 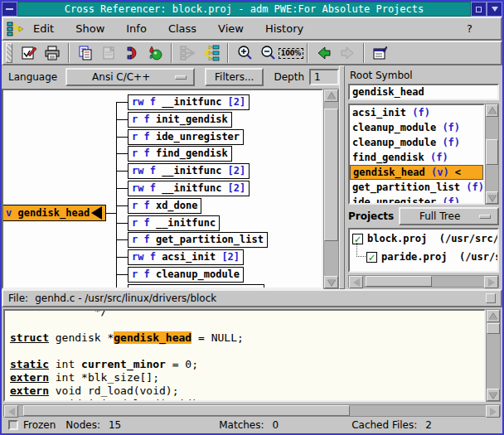 I want to click on file-path: genhd.c - /usr/src/linux/drivers/block, so click(x=126, y=298).